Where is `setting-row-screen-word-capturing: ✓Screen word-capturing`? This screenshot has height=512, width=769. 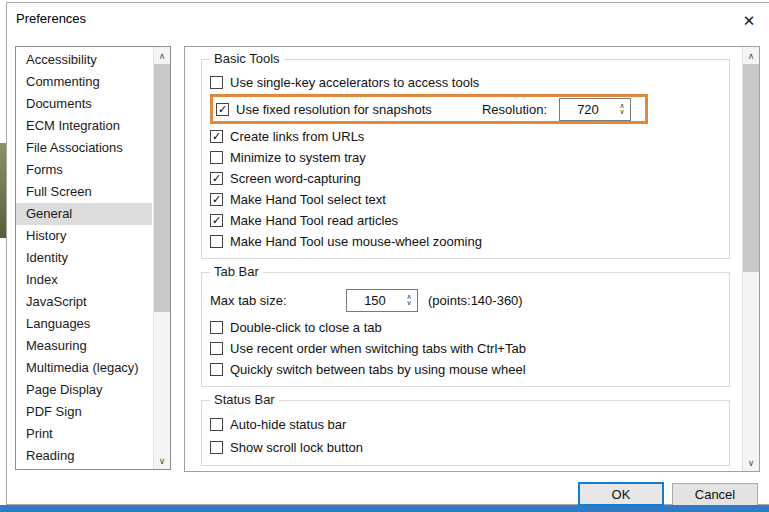
setting-row-screen-word-capturing: ✓Screen word-capturing is located at coordinates (466, 178).